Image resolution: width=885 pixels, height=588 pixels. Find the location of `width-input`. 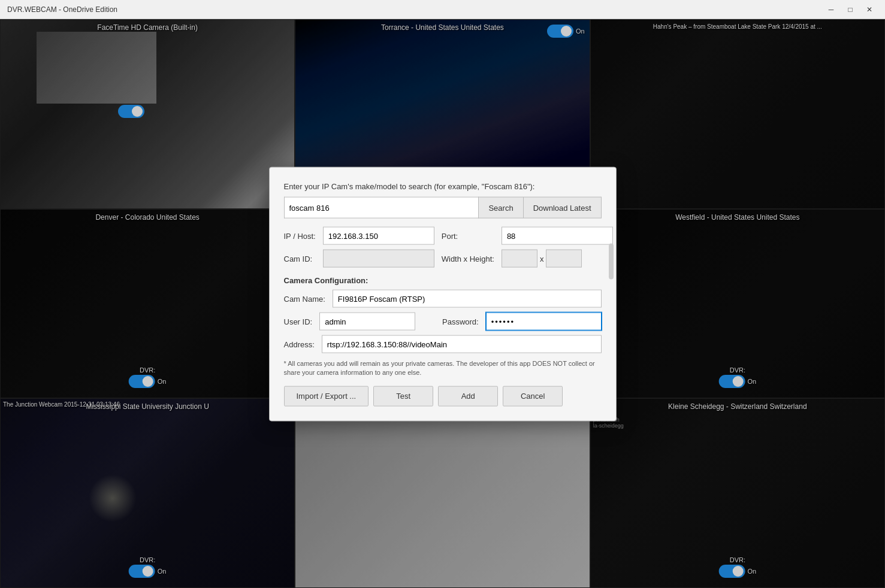

width-input is located at coordinates (519, 259).